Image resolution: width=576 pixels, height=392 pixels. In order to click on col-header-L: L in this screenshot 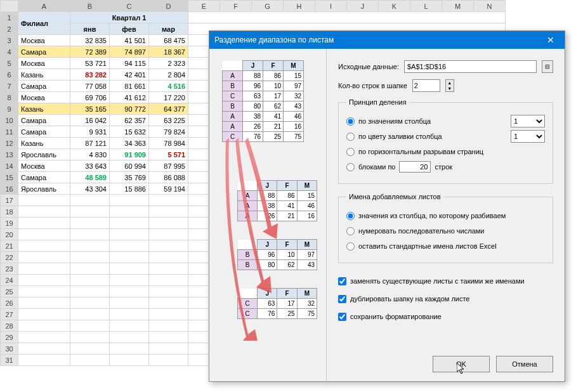, I will do `click(426, 6)`.